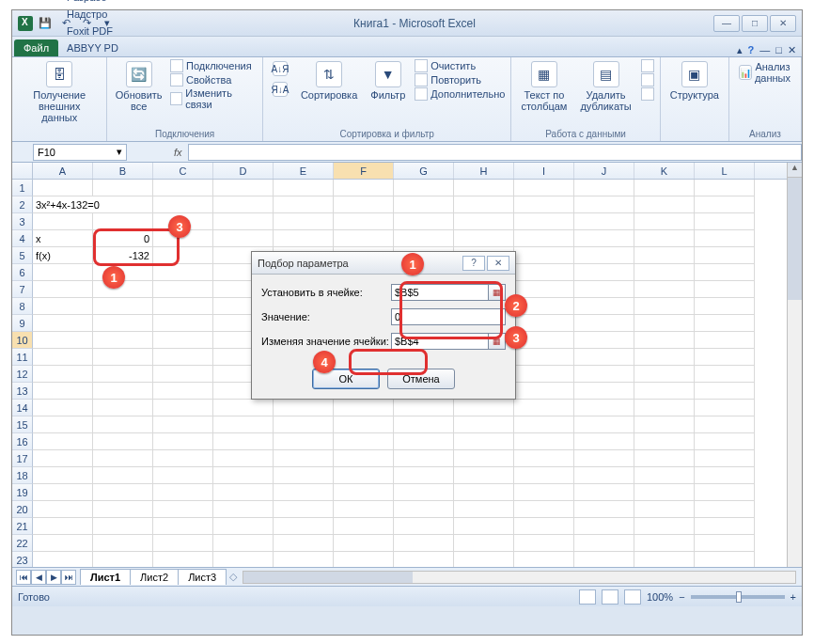  I want to click on cell-J8, so click(604, 306).